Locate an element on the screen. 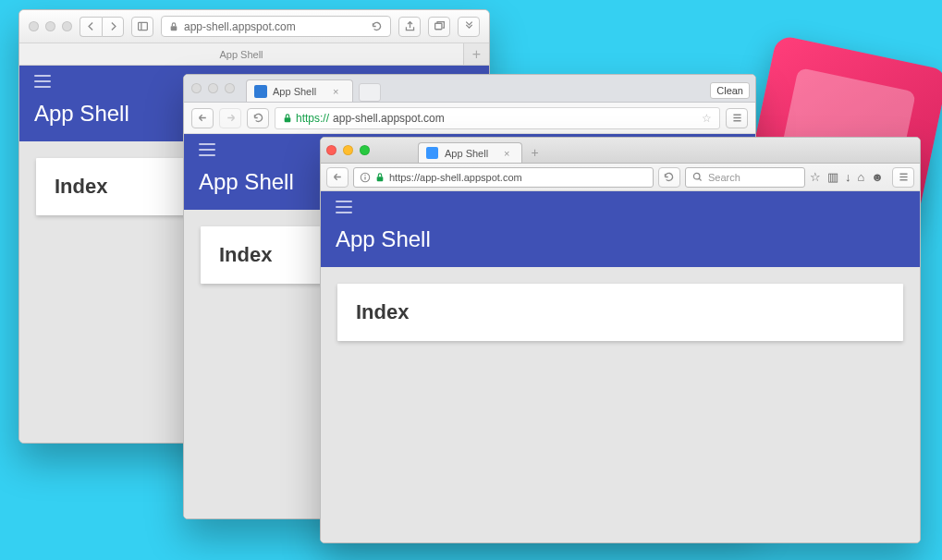 The image size is (942, 560). address-bar: https://app-shell.appspot.com ☆ is located at coordinates (497, 118).